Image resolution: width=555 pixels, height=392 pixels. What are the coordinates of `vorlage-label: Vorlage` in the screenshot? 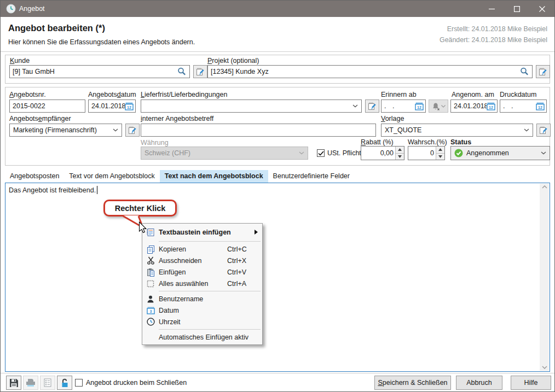 It's located at (392, 119).